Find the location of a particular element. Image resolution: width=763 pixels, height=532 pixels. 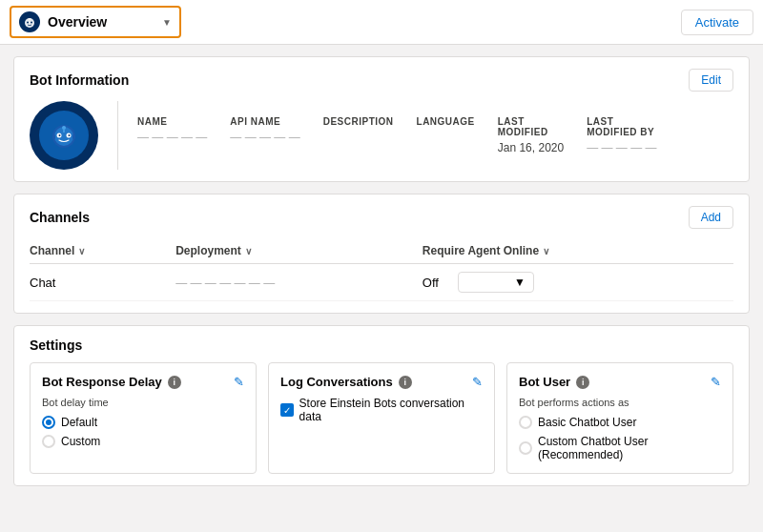

channels-table: Channel ∨ Deployment ∨ Require Agent Onl… is located at coordinates (382, 270).